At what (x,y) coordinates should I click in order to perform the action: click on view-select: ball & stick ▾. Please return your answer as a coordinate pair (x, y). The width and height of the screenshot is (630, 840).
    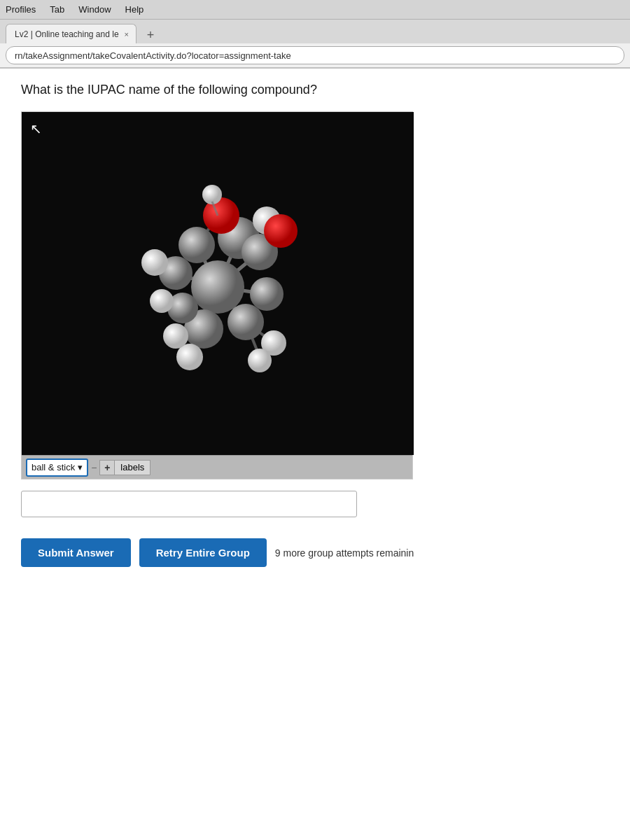
    Looking at the image, I should click on (57, 468).